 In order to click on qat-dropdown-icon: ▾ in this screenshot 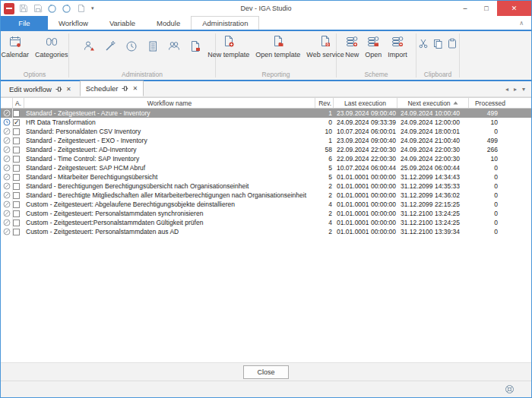, I will do `click(93, 8)`.